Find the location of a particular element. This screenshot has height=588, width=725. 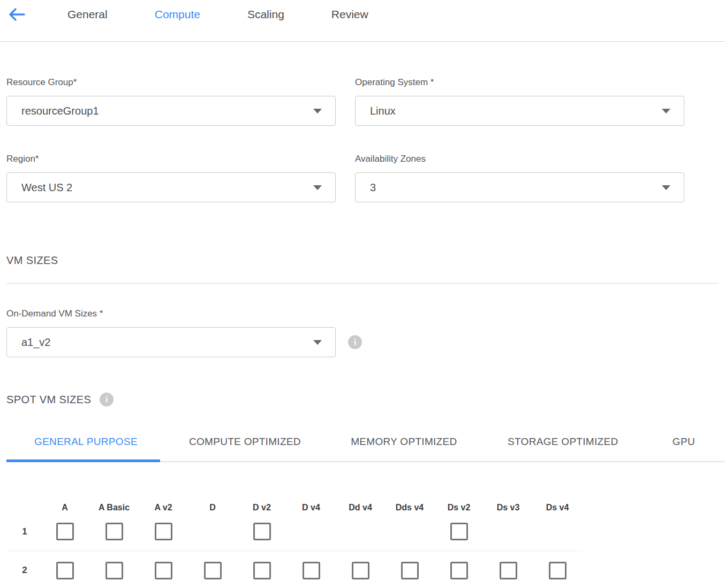

spot-tab-storage-optimized: STORAGE OPTIMIZED is located at coordinates (563, 447).